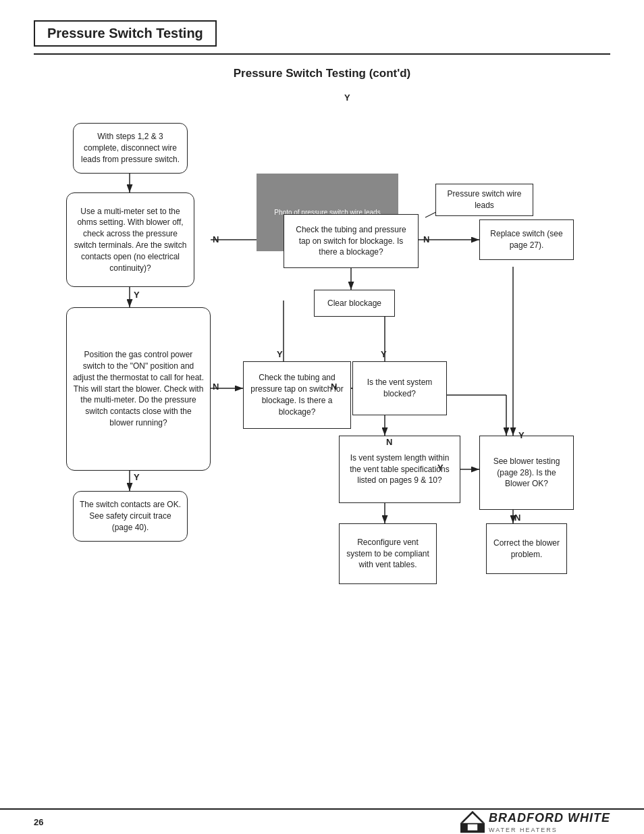  I want to click on flowchart-box-3: Position the gas control power switch to…, so click(138, 389).